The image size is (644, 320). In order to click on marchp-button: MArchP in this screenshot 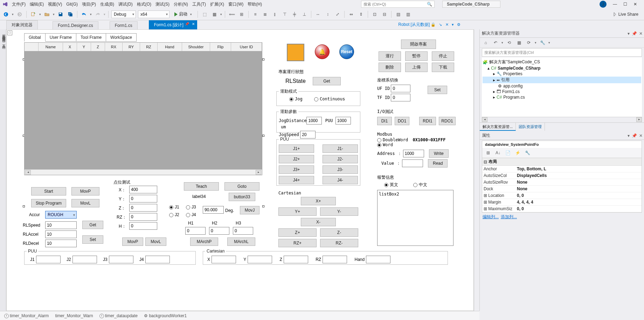, I will do `click(204, 242)`.